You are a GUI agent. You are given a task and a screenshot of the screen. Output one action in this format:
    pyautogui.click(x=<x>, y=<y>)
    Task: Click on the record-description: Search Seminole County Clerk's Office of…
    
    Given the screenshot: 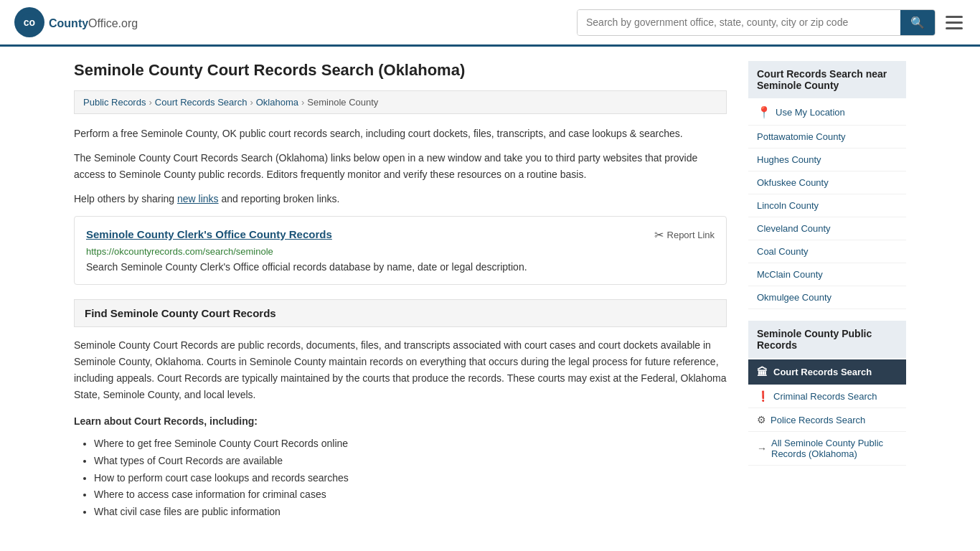 What is the action you would take?
    pyautogui.click(x=400, y=267)
    